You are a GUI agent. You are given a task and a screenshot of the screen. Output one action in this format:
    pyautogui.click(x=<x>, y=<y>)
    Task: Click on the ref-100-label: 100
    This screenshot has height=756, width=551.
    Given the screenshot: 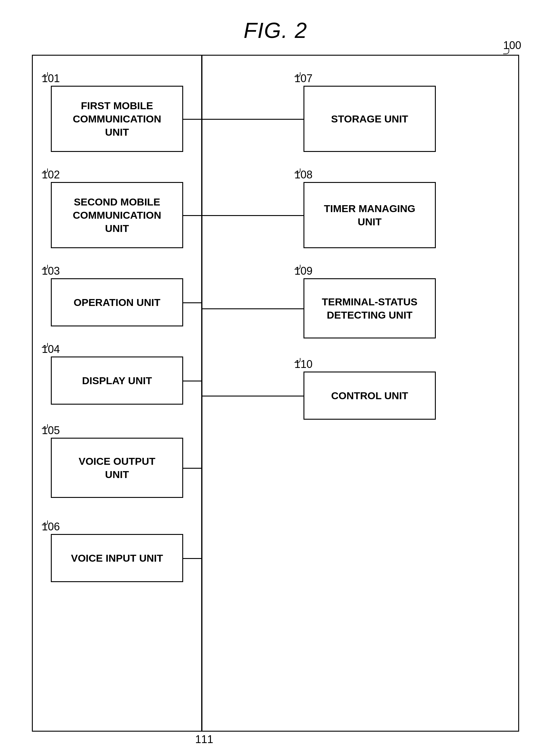 What is the action you would take?
    pyautogui.click(x=512, y=45)
    